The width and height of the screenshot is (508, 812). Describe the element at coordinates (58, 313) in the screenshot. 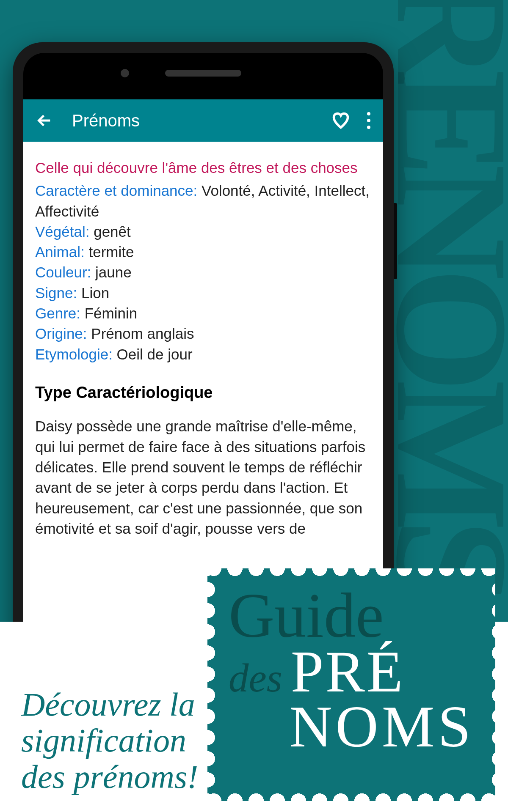

I see `attribute-label: Genre:` at that location.